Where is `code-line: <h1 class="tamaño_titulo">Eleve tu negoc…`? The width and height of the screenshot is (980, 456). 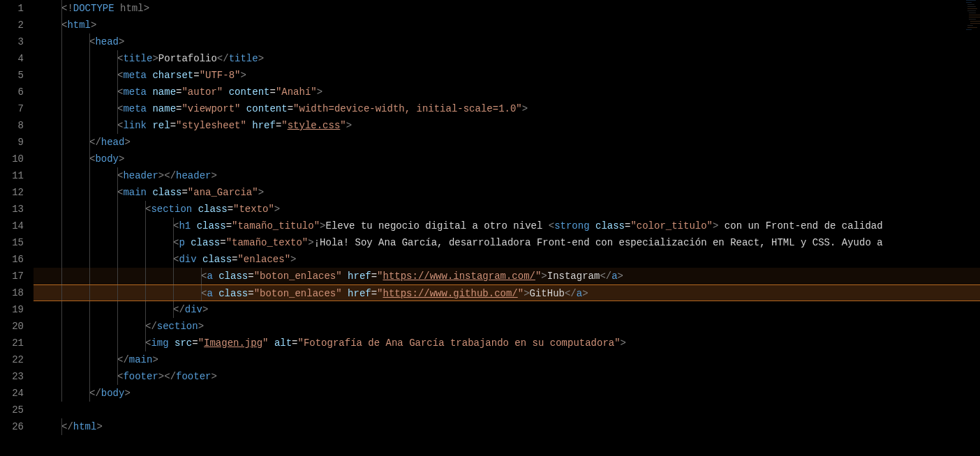 code-line: <h1 class="tamaño_titulo">Eleve tu negoc… is located at coordinates (507, 226).